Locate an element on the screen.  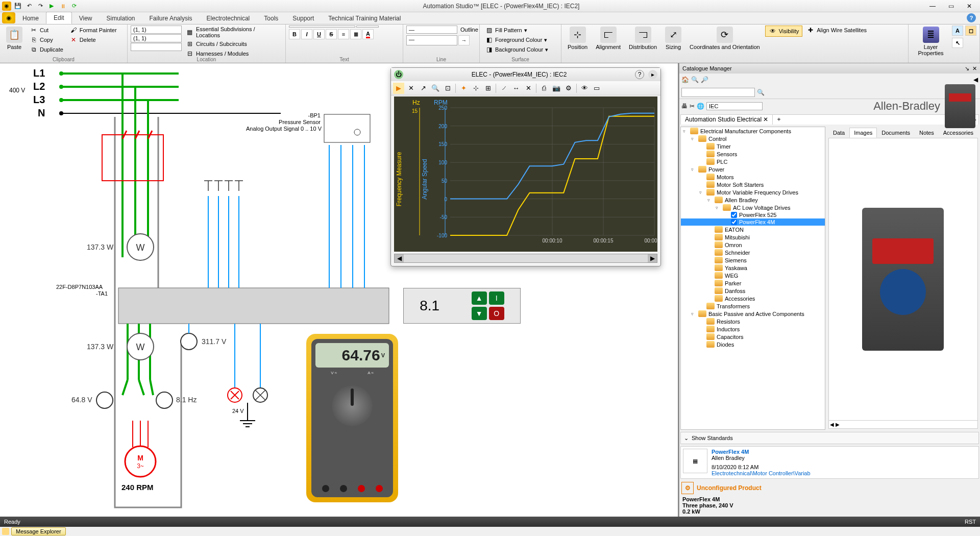
tree-item: Sensors is located at coordinates (753, 154).